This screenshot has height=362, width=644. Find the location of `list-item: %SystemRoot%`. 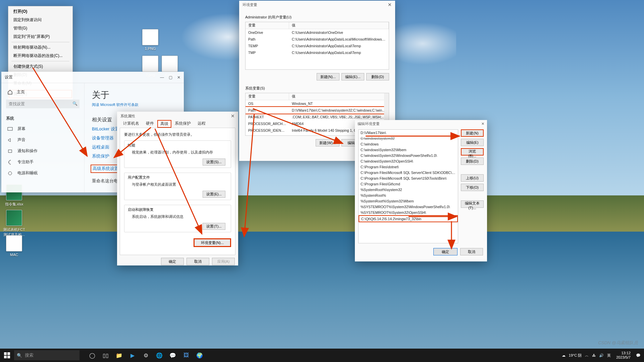

list-item: %SystemRoot% is located at coordinates (408, 195).